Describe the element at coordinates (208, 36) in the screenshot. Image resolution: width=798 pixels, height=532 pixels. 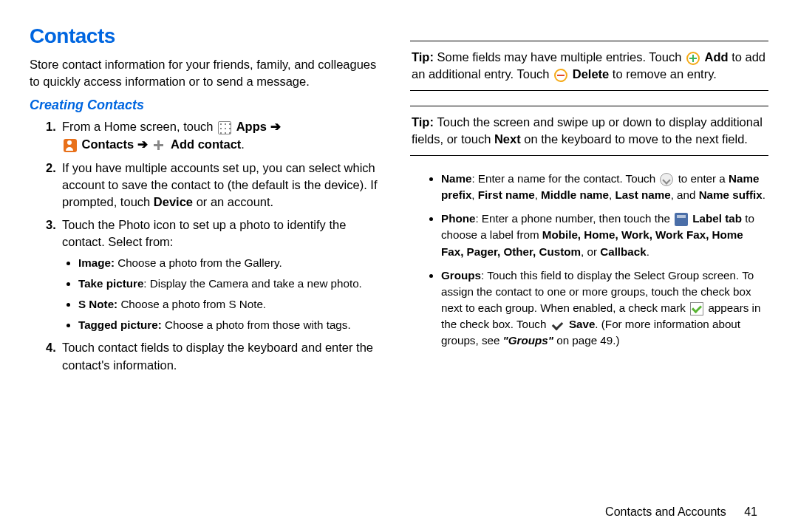
I see `page-title: Contacts` at that location.